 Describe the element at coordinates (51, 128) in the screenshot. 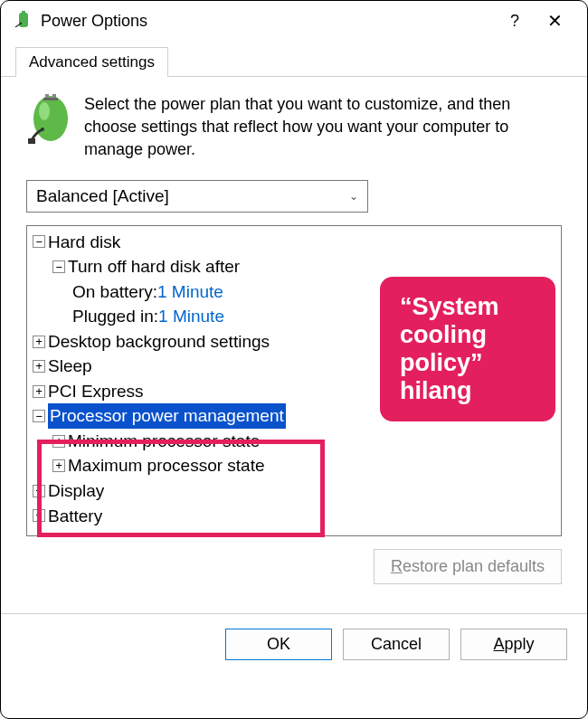

I see `power-plan-icon` at that location.